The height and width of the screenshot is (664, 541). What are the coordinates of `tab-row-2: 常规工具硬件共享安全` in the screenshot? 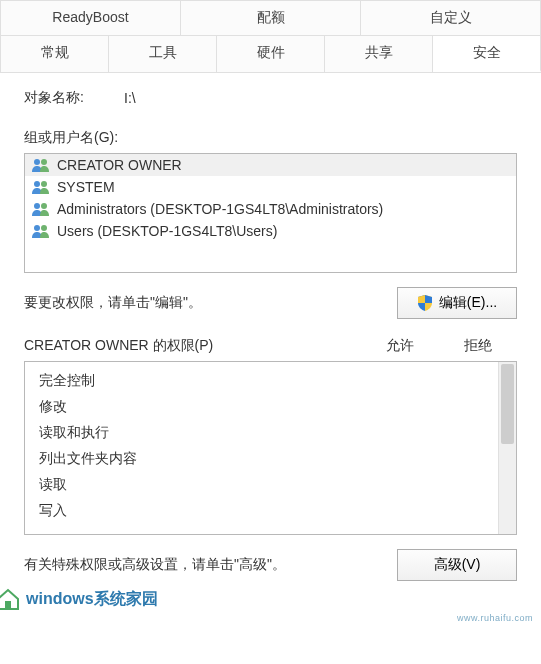 It's located at (270, 54).